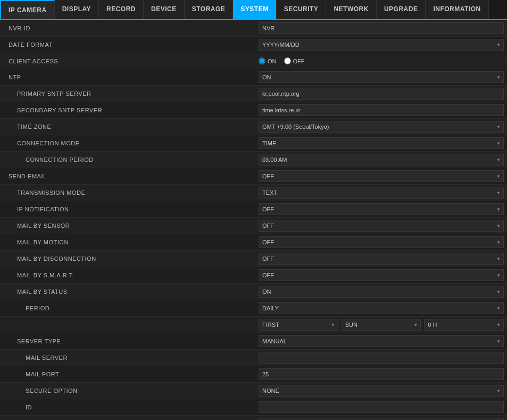 This screenshot has width=507, height=420. What do you see at coordinates (128, 259) in the screenshot?
I see `mail-by-disconnection-label: MAIL BY DISCONNECTION` at bounding box center [128, 259].